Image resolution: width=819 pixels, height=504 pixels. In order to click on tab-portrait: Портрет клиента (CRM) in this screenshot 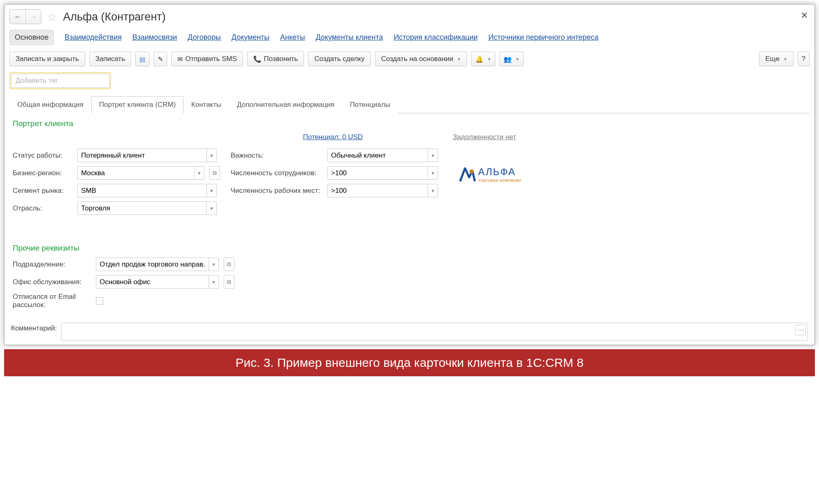, I will do `click(138, 105)`.